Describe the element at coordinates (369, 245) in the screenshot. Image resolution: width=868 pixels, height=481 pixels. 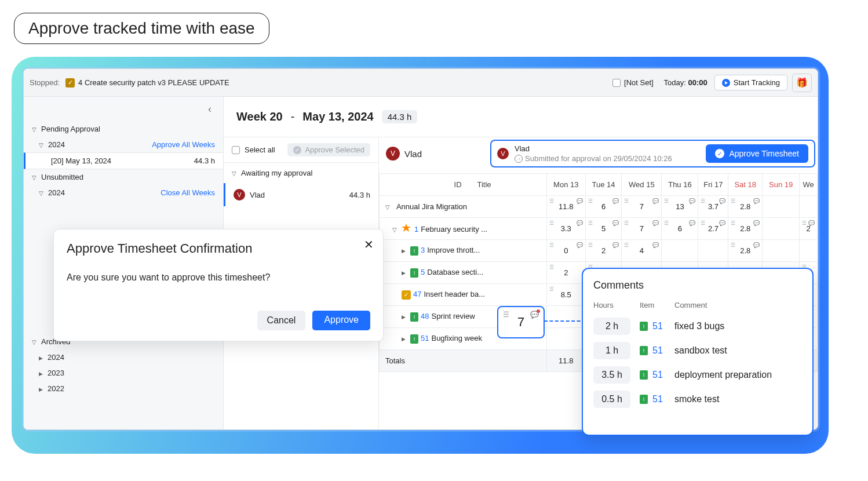
I see `close-icon: ✕` at that location.